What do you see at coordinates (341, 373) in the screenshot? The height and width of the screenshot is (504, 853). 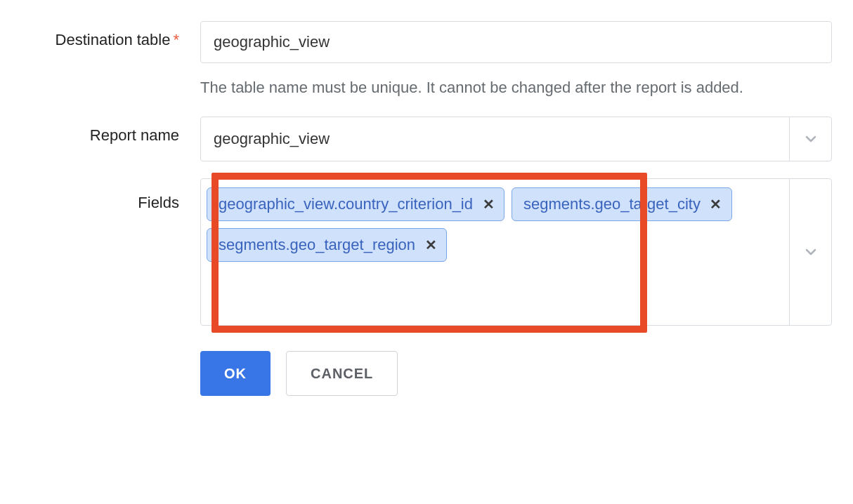 I see `cancel-button: CANCEL` at bounding box center [341, 373].